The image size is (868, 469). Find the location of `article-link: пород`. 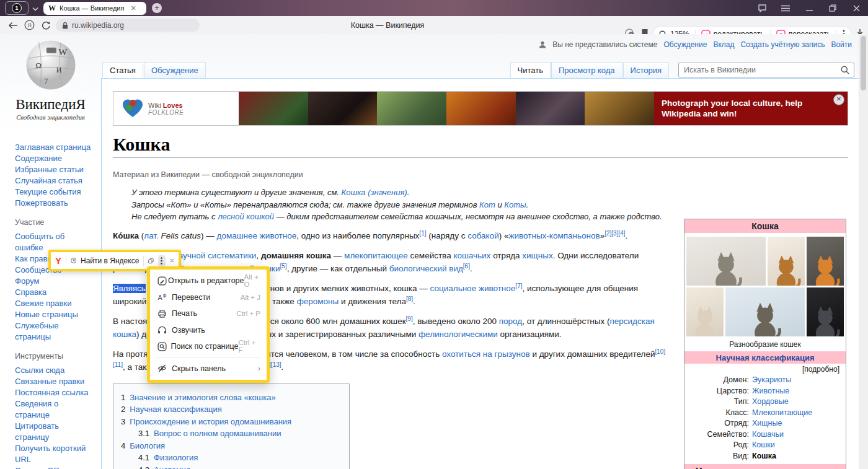

article-link: пород is located at coordinates (511, 321).